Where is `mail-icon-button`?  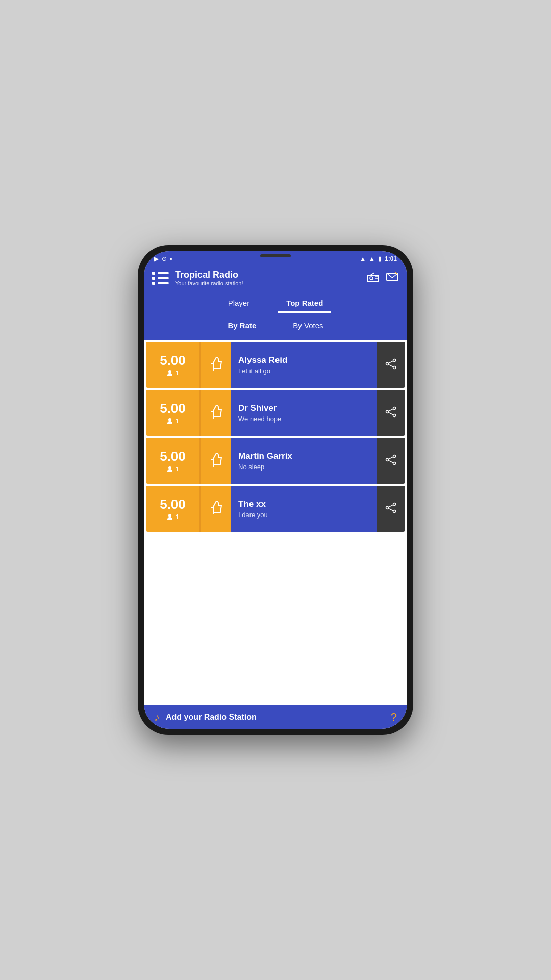 mail-icon-button is located at coordinates (392, 278).